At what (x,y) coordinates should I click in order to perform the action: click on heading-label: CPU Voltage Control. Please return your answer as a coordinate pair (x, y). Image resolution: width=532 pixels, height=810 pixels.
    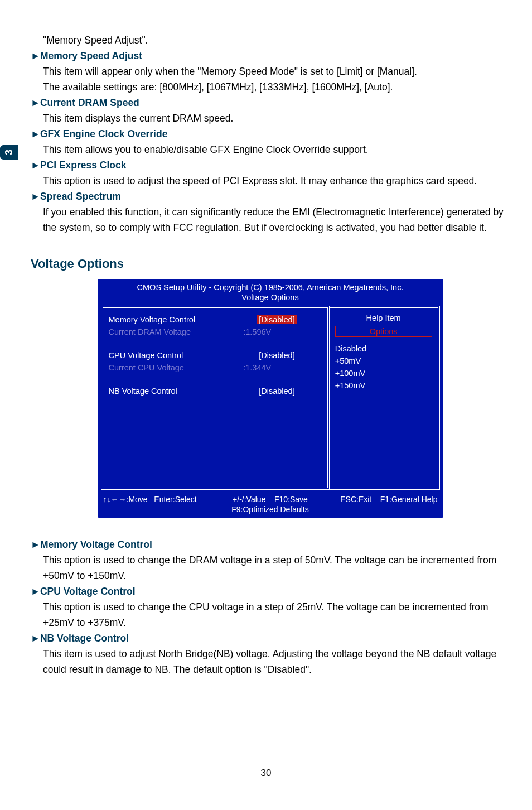
    Looking at the image, I should click on (88, 591).